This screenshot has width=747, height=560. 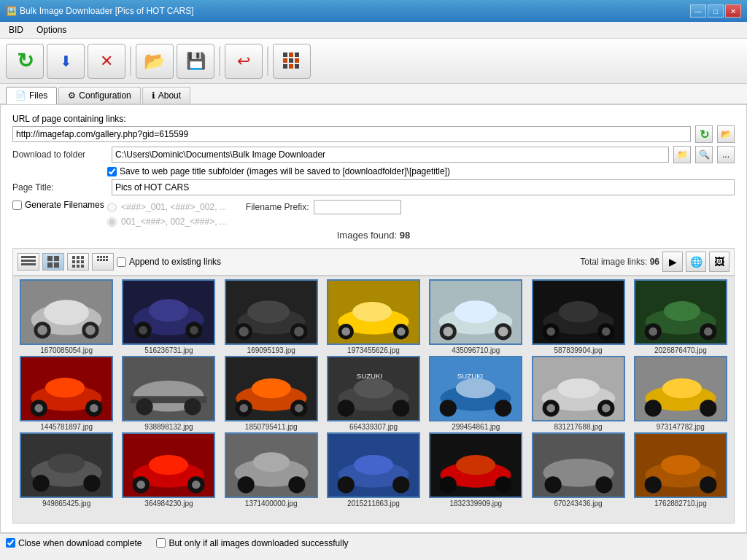 I want to click on more-button: ..., so click(x=726, y=155).